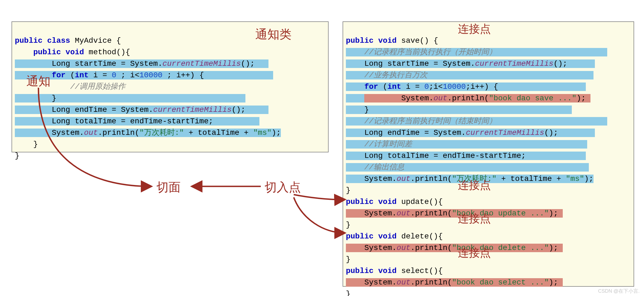  Describe the element at coordinates (319, 197) in the screenshot. I see `arrow-pointcut-to-update` at that location.